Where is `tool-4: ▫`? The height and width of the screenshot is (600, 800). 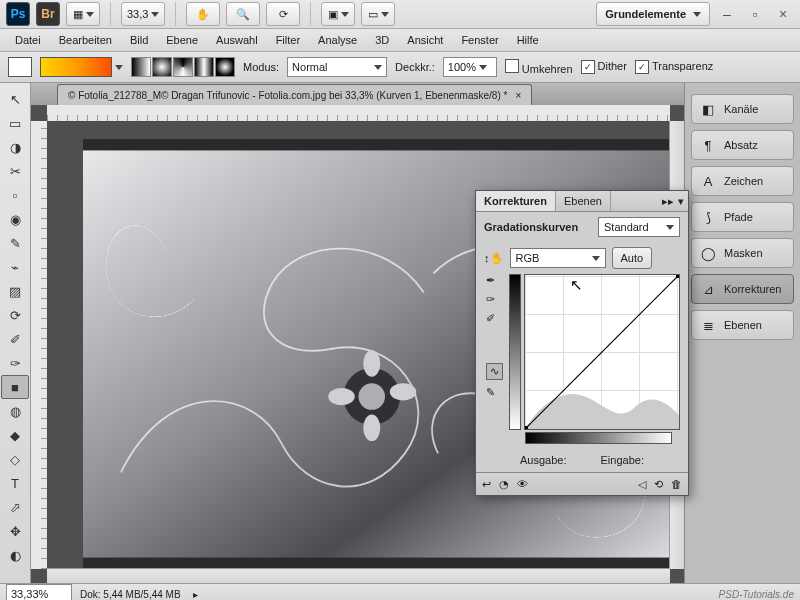
tool-4: ▫ is located at coordinates (15, 195).